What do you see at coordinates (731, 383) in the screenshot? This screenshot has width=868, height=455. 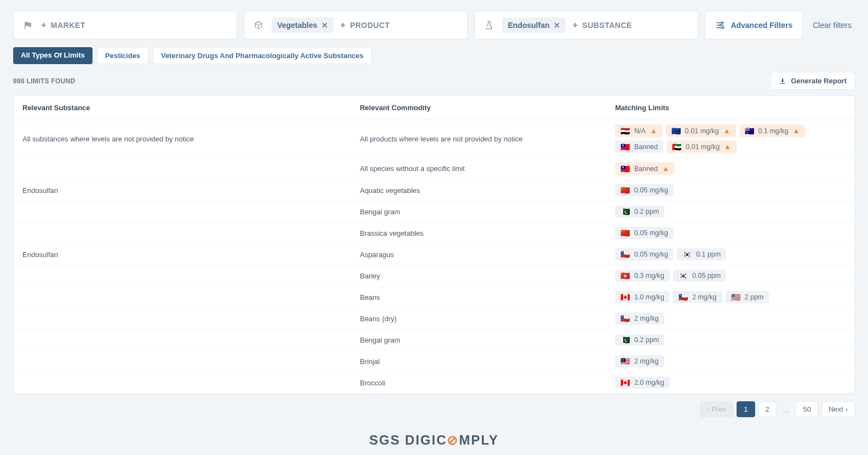 I see `cell-limits: 🇨🇦2.0 mg/kg` at bounding box center [731, 383].